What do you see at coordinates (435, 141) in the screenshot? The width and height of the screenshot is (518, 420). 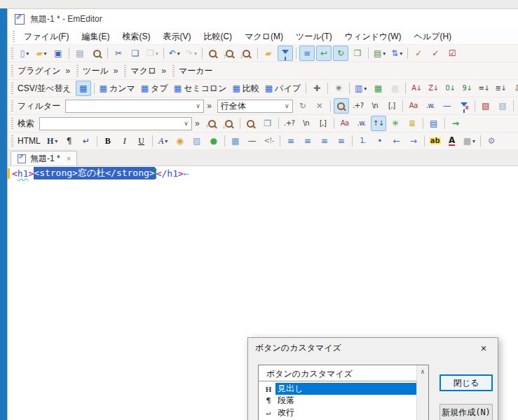 I see `highlight-button: ab` at bounding box center [435, 141].